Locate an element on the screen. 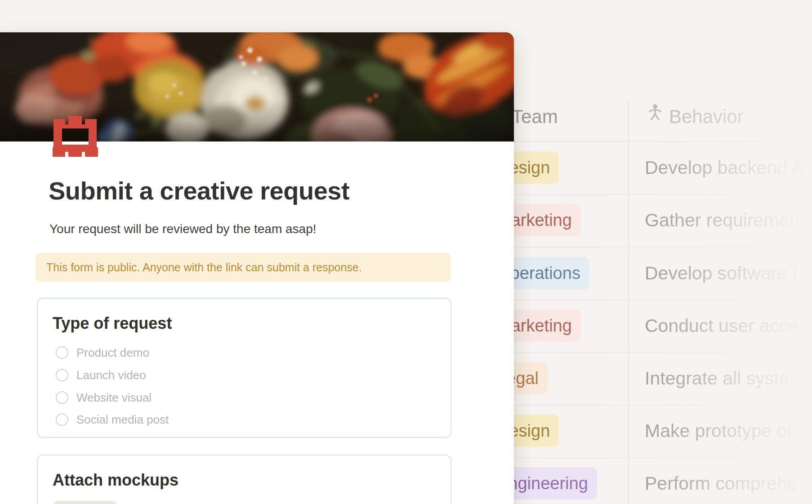 The height and width of the screenshot is (504, 812). behavior-cell: Gather requiremen is located at coordinates (728, 220).